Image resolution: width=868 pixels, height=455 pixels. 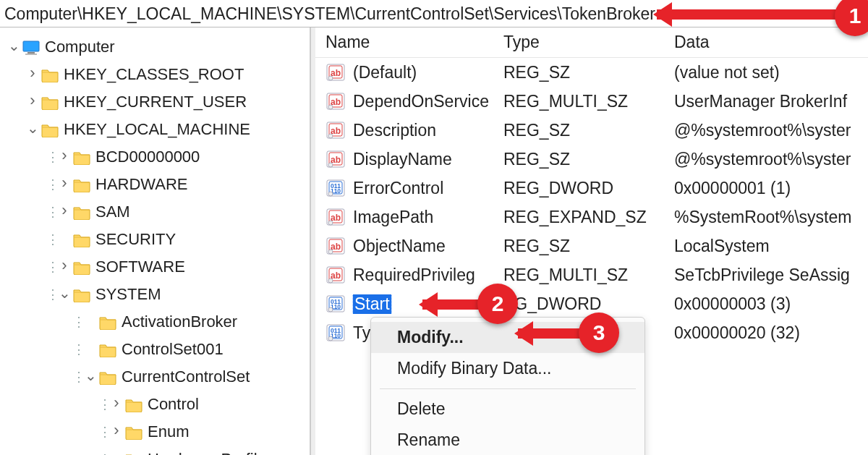 I want to click on value-row: DependOnServiceREG_MULTI_SZUserManager B…, so click(x=592, y=101).